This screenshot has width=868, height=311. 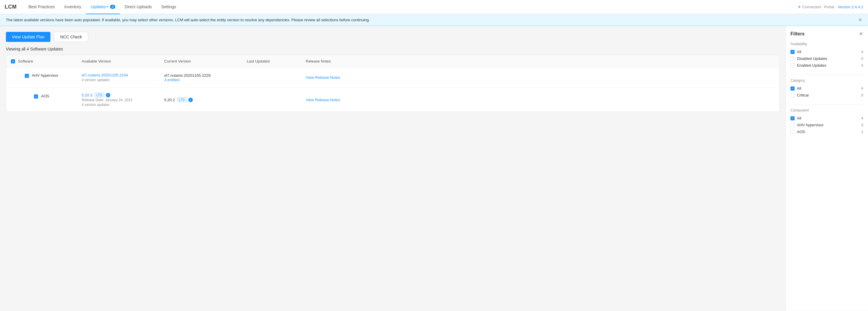 I want to click on release-notes-link-ahv: View Release Notes, so click(x=540, y=78).